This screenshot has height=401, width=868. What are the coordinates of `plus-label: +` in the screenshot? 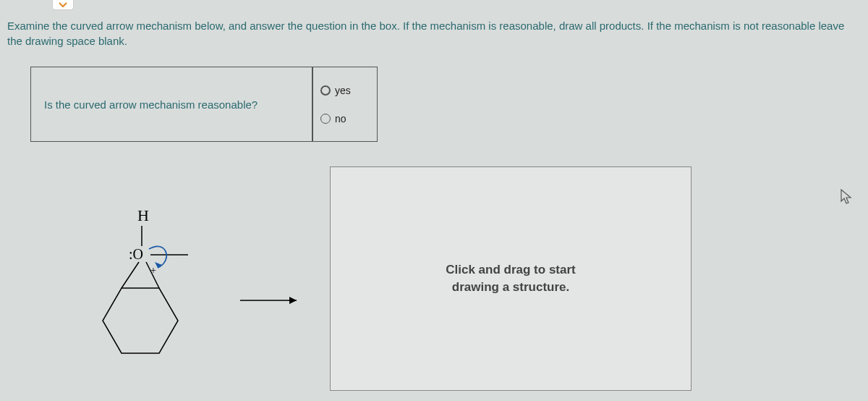 It's located at (153, 271).